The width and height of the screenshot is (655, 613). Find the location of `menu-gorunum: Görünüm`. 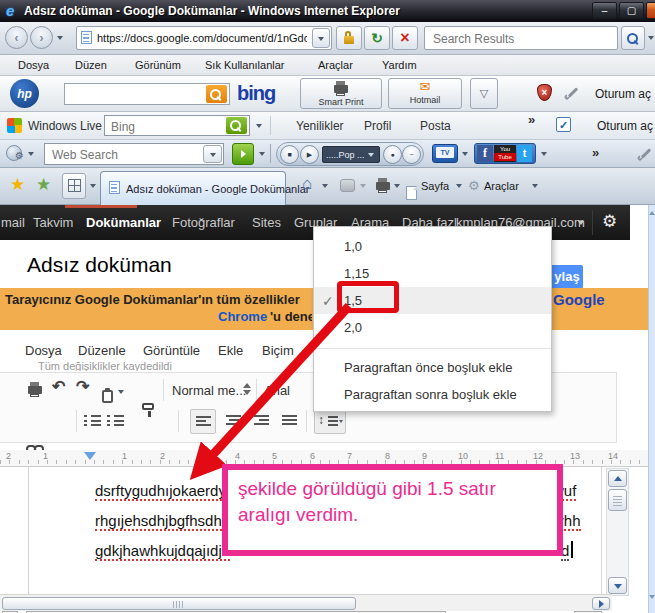

menu-gorunum: Görünüm is located at coordinates (158, 65).